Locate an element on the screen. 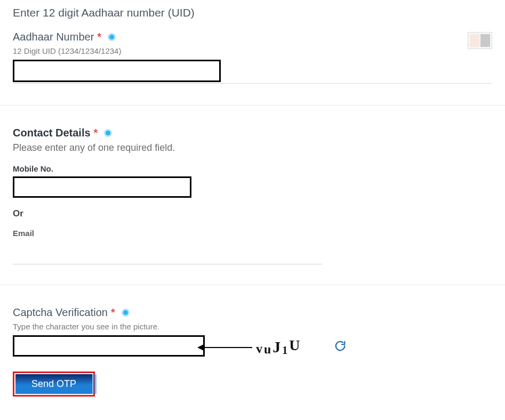 The width and height of the screenshot is (505, 420). aadhaar-label-row: Aadhaar Number * is located at coordinates (253, 37).